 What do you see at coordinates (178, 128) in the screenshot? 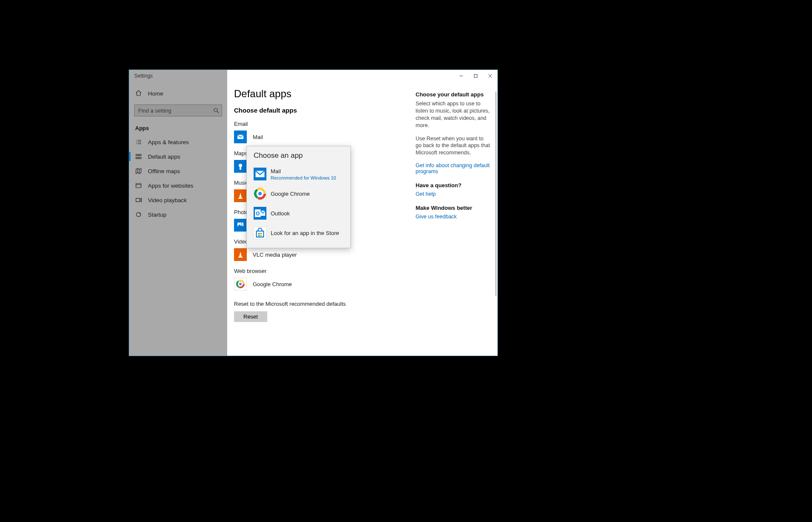
I see `category-label: Apps` at bounding box center [178, 128].